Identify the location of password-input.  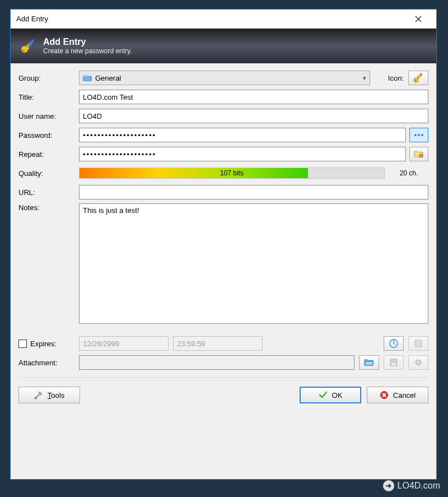
(242, 135).